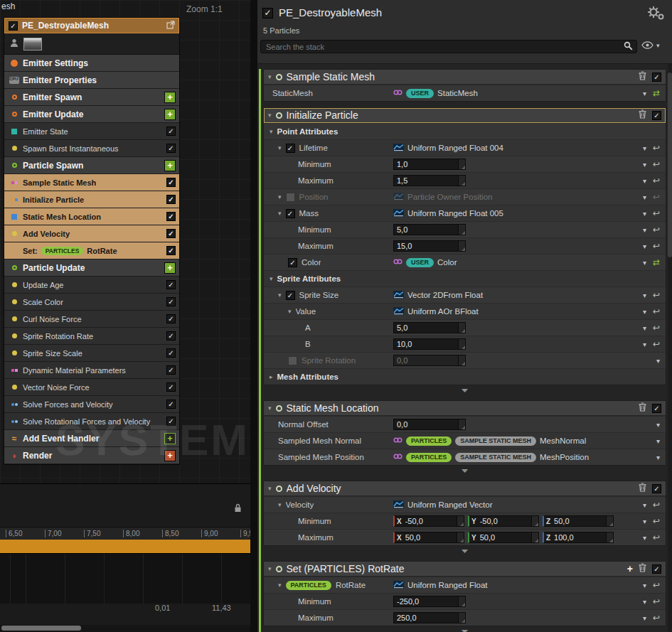 This screenshot has width=672, height=632. I want to click on linked-value-name: Color, so click(447, 262).